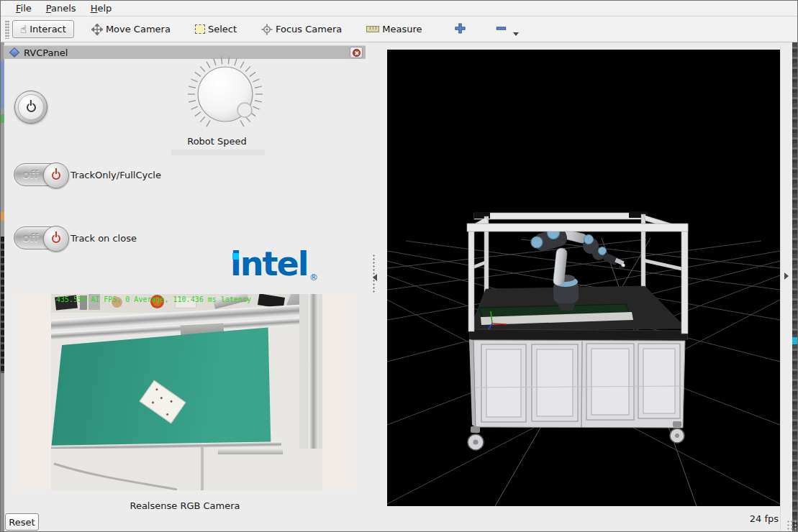 The height and width of the screenshot is (532, 798). I want to click on camera-overlay-text: 435.554 AI FPS, 0 Average, 110.436 ms la…, so click(154, 299).